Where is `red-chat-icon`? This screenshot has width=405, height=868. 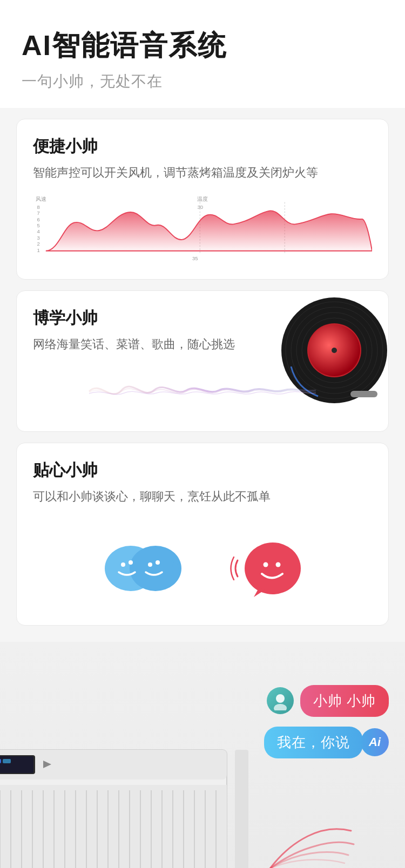 red-chat-icon is located at coordinates (265, 568).